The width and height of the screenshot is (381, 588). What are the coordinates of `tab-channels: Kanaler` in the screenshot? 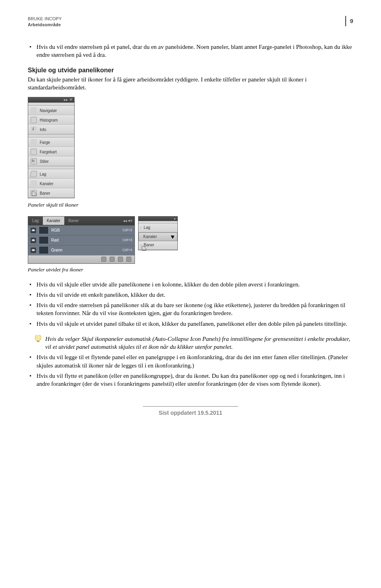 It's located at (54, 221).